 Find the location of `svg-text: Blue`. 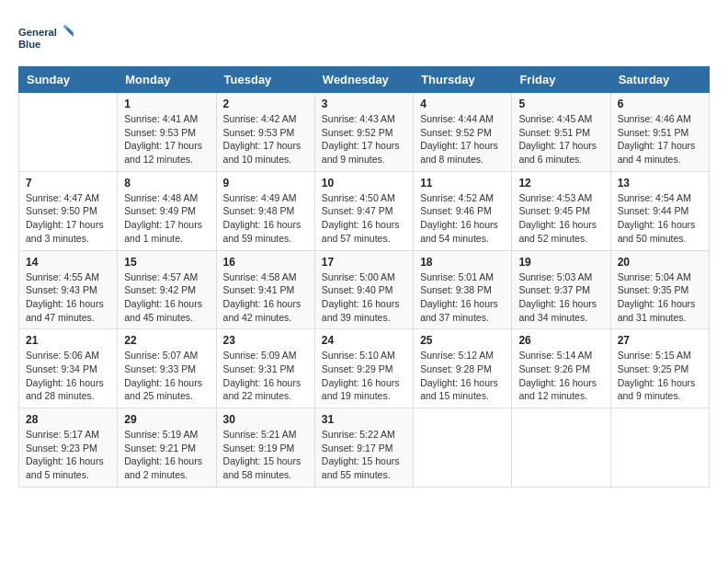

svg-text: Blue is located at coordinates (29, 44).